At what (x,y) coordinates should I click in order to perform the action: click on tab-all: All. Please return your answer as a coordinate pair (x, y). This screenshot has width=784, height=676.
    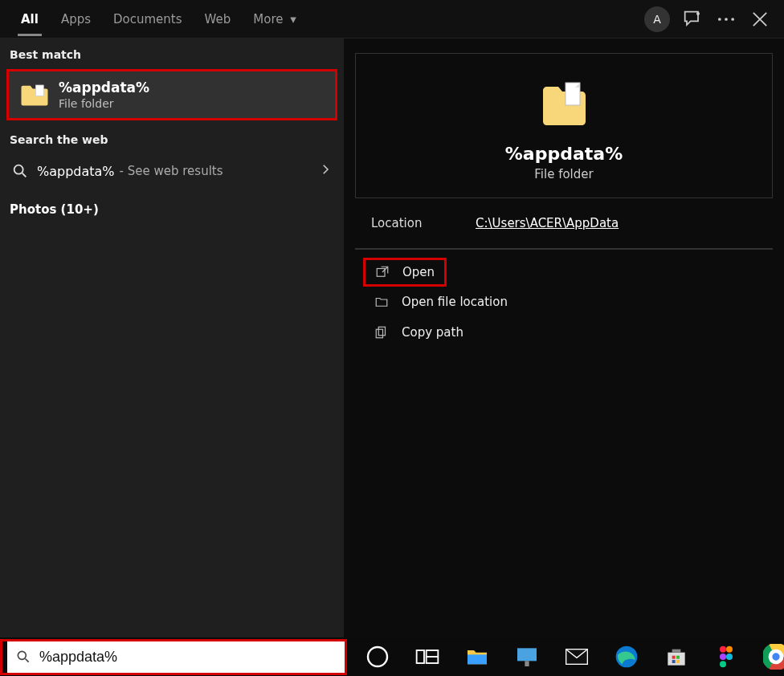
    Looking at the image, I should click on (30, 19).